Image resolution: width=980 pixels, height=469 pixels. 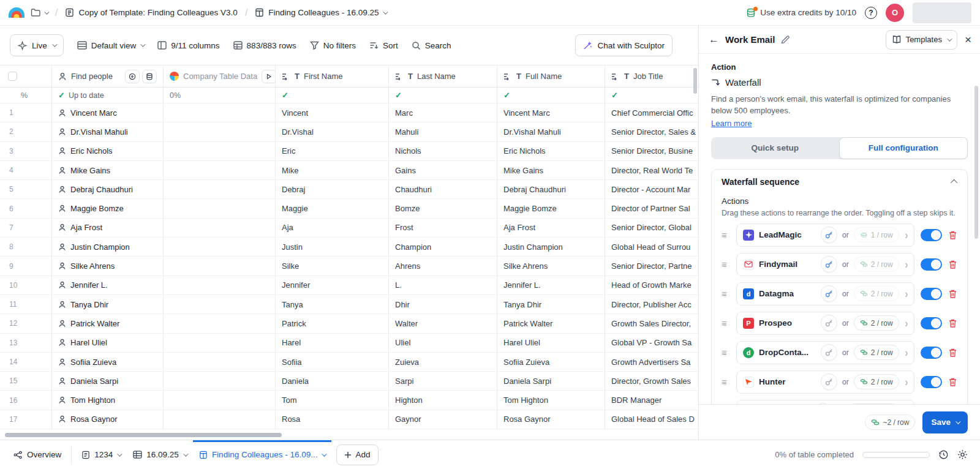 What do you see at coordinates (443, 228) in the screenshot?
I see `cell-last-name: Frost` at bounding box center [443, 228].